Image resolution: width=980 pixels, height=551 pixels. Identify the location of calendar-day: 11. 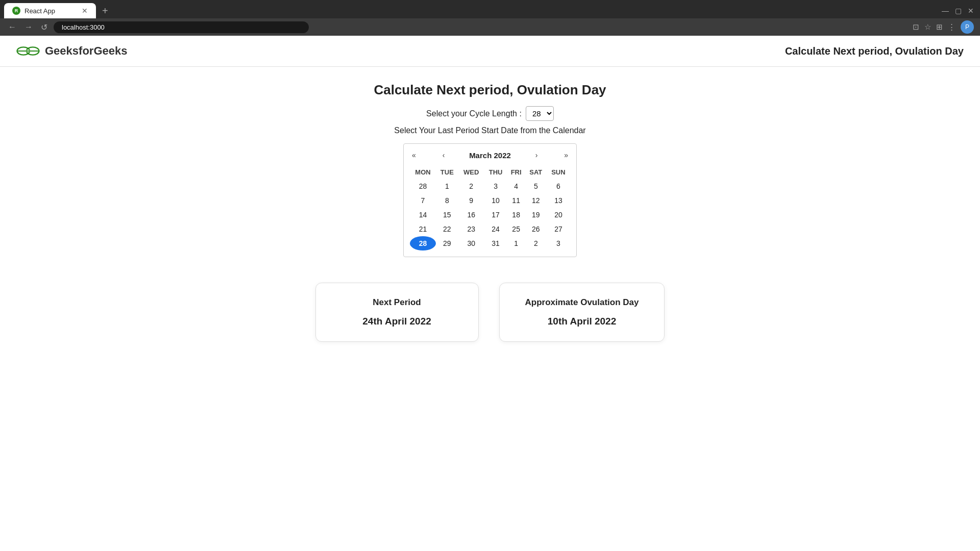
(517, 201).